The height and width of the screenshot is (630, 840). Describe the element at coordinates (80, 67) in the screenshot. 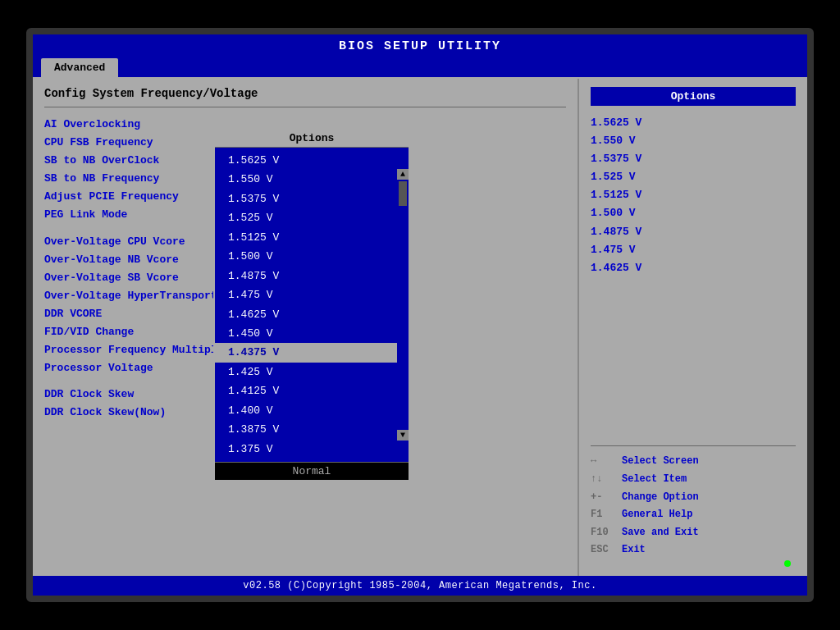

I see `tab-advanced: Advanced` at that location.